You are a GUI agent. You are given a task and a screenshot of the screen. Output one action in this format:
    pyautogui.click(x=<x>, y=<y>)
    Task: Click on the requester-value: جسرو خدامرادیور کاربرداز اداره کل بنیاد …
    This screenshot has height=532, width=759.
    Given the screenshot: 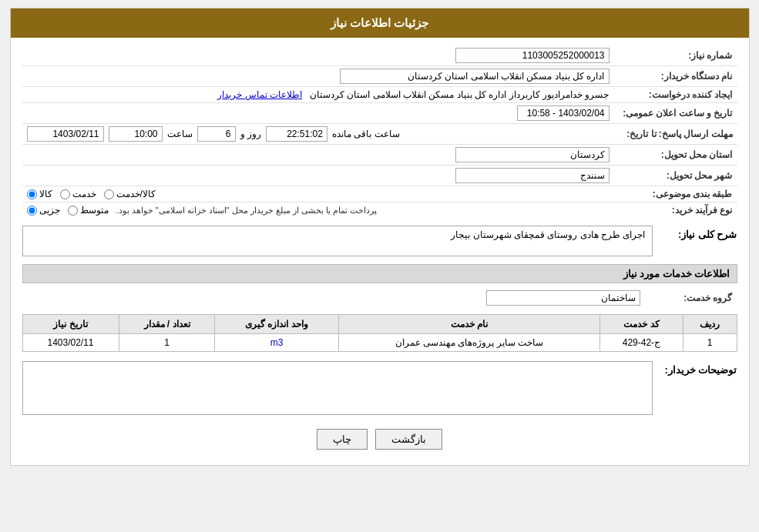 What is the action you would take?
    pyautogui.click(x=318, y=95)
    